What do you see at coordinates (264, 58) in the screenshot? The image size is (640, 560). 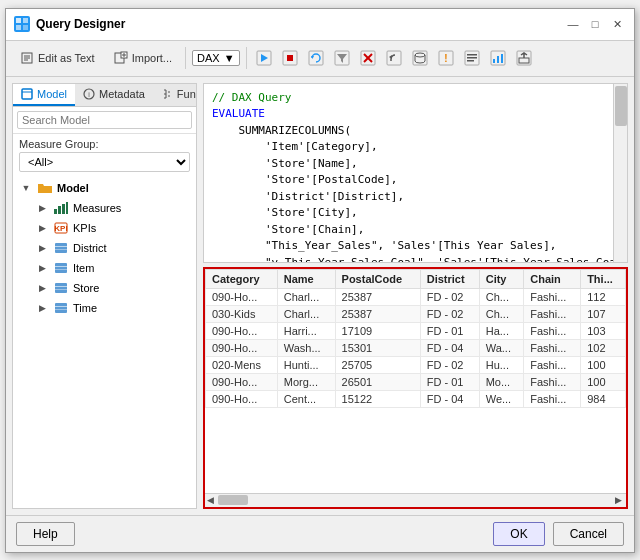 I see `run-query-button` at bounding box center [264, 58].